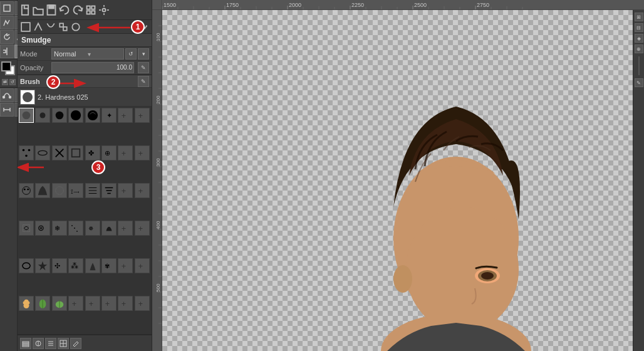  What do you see at coordinates (38, 343) in the screenshot?
I see `channels-btn` at bounding box center [38, 343].